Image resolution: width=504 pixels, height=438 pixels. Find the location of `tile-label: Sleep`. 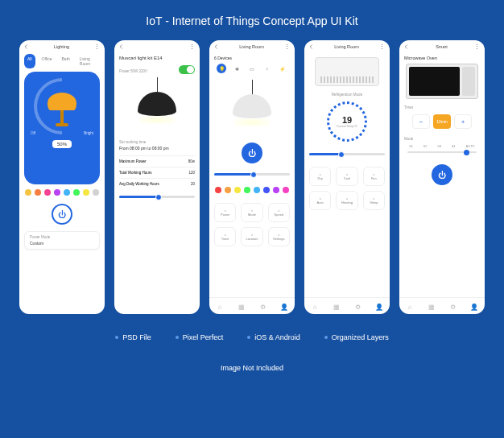

tile-label: Sleep is located at coordinates (374, 203).